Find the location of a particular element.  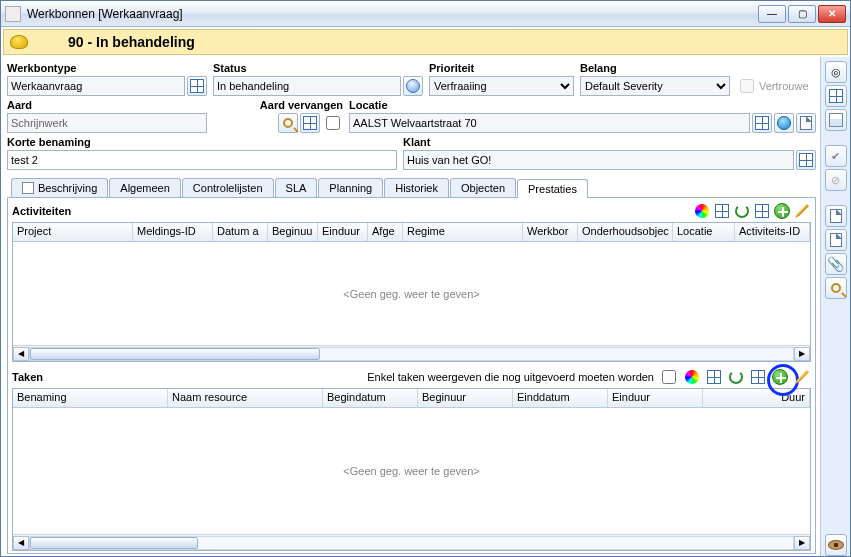

col-beginuur2: Beginuur is located at coordinates (466, 398).